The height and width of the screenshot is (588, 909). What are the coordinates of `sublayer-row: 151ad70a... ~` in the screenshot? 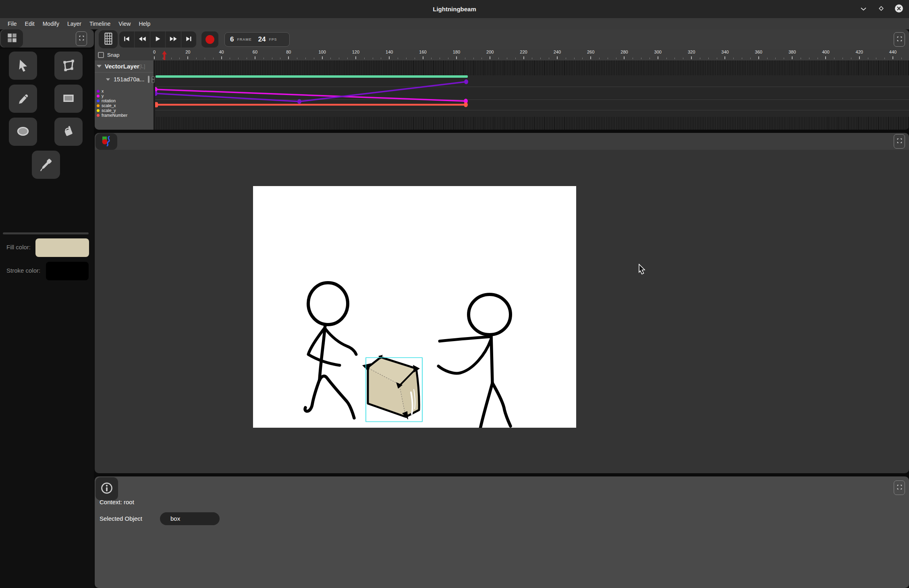 It's located at (124, 79).